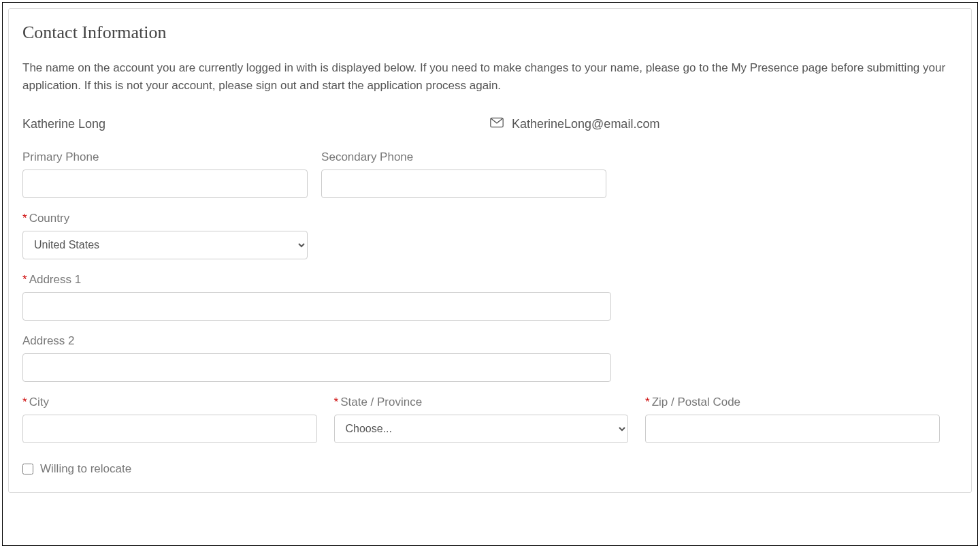 The width and height of the screenshot is (980, 548). What do you see at coordinates (464, 184) in the screenshot?
I see `secondary-phone-input` at bounding box center [464, 184].